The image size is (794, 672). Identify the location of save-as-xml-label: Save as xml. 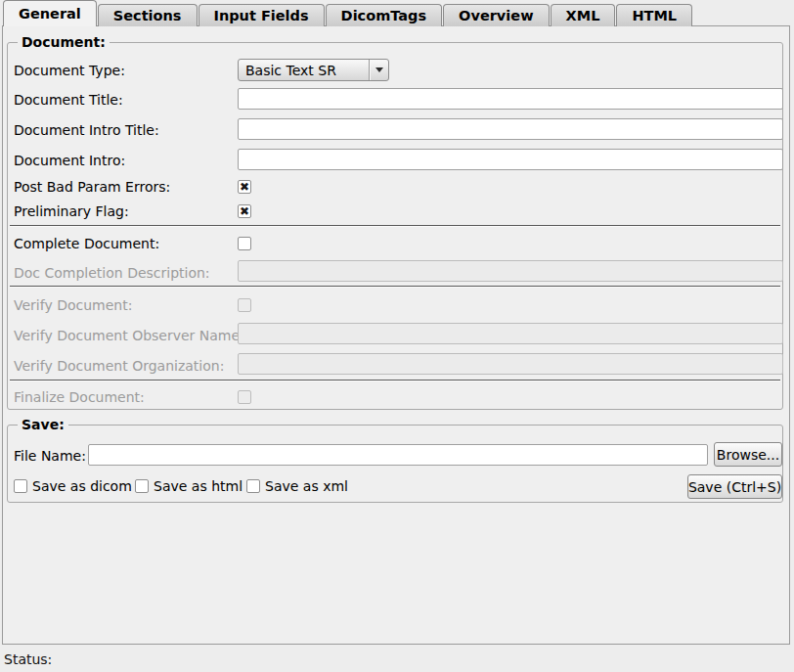
(307, 486).